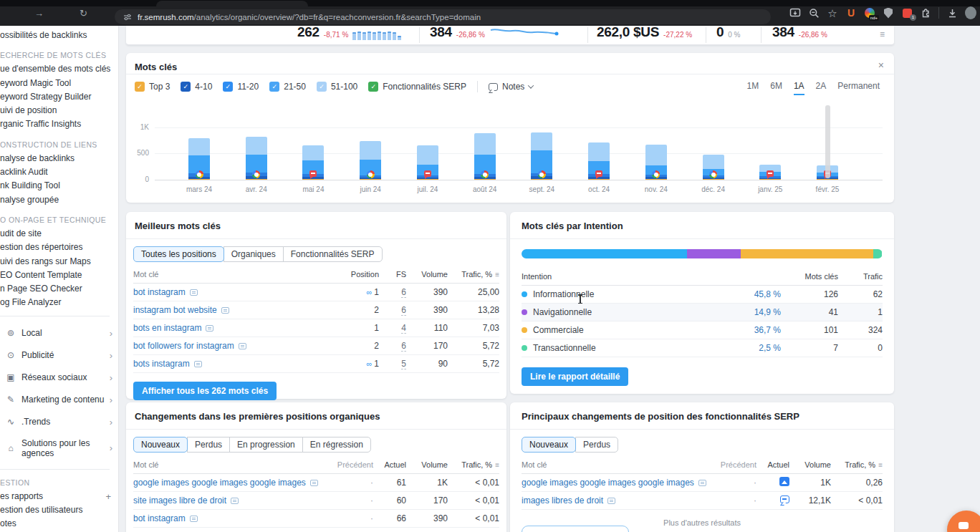 The width and height of the screenshot is (980, 532). Describe the element at coordinates (607, 483) in the screenshot. I see `keyword-link: google images google images google image…` at that location.